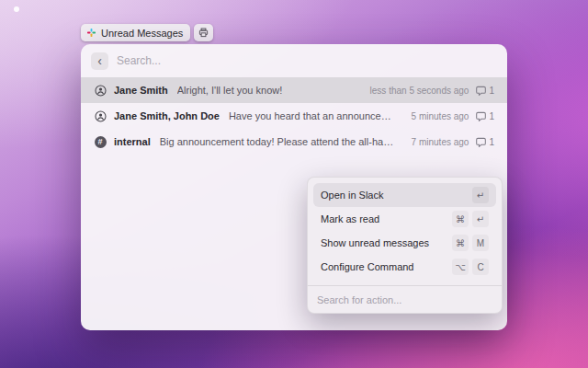 Image resolution: width=588 pixels, height=368 pixels. I want to click on message-preview: Big announcement today! Please attend th…, so click(278, 142).